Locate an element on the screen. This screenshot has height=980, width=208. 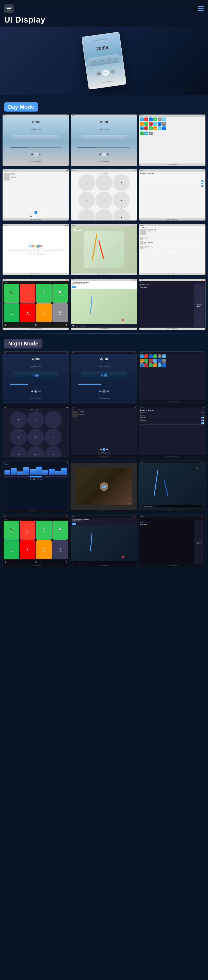
not-playing: Not Playing is located at coordinates (199, 304).